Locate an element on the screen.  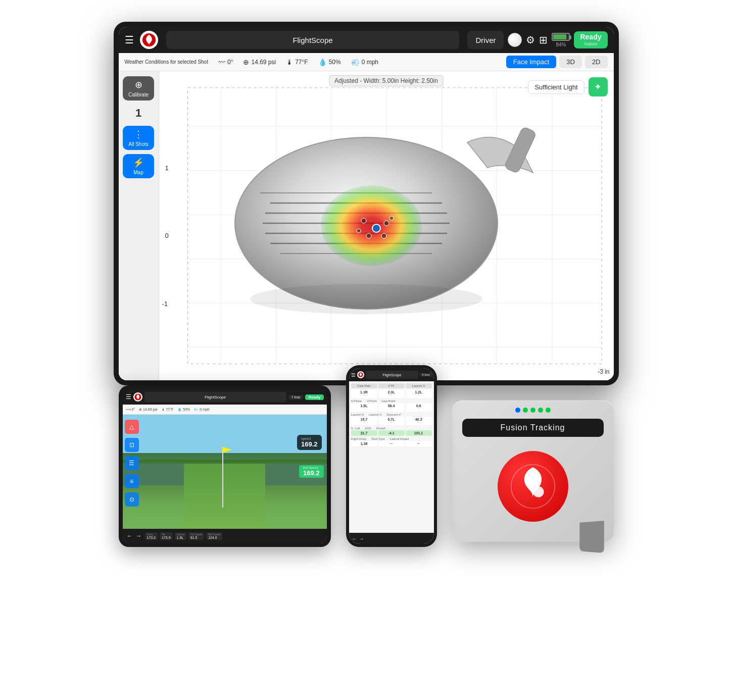
phone-menu-icon: ☰ is located at coordinates (354, 375).